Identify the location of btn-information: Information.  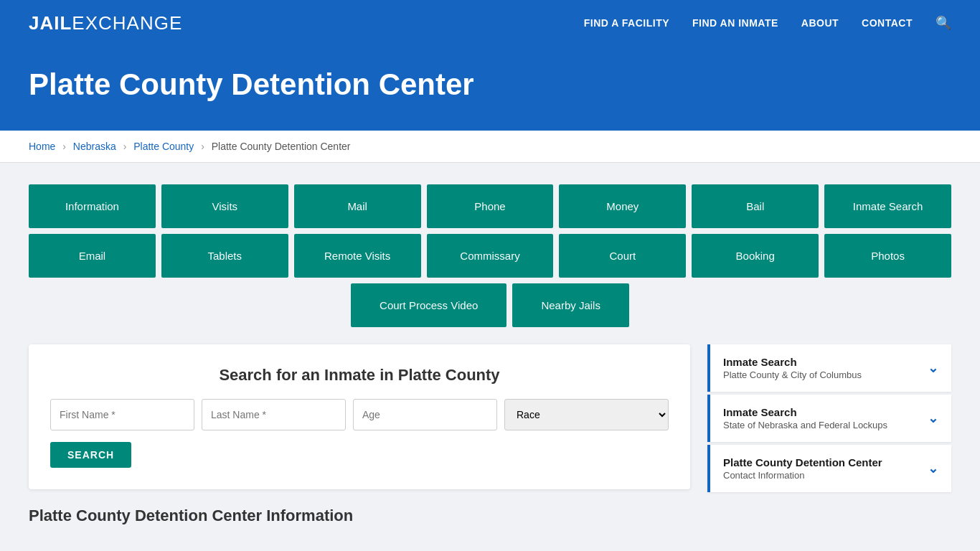
(92, 207).